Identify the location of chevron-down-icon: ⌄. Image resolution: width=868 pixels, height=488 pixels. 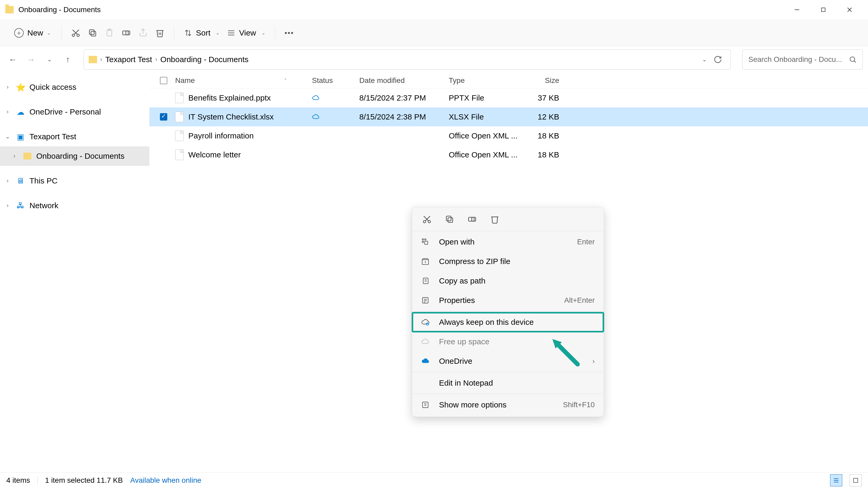
(704, 59).